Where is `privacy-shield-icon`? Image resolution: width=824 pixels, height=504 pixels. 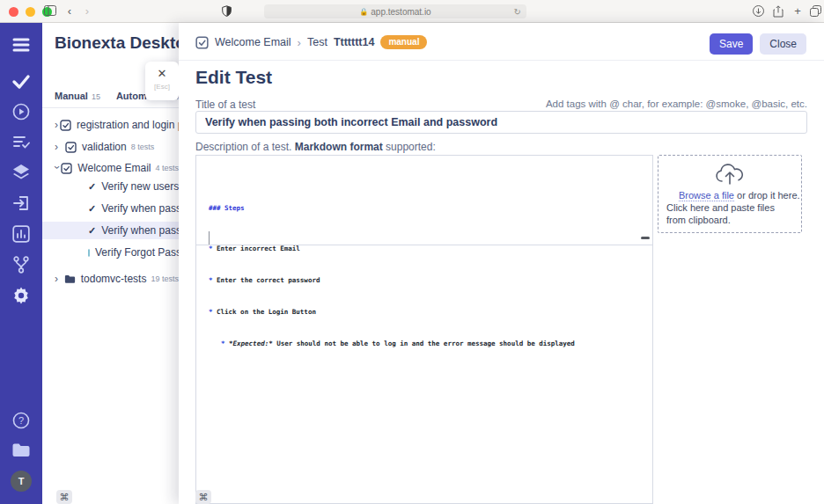 privacy-shield-icon is located at coordinates (226, 11).